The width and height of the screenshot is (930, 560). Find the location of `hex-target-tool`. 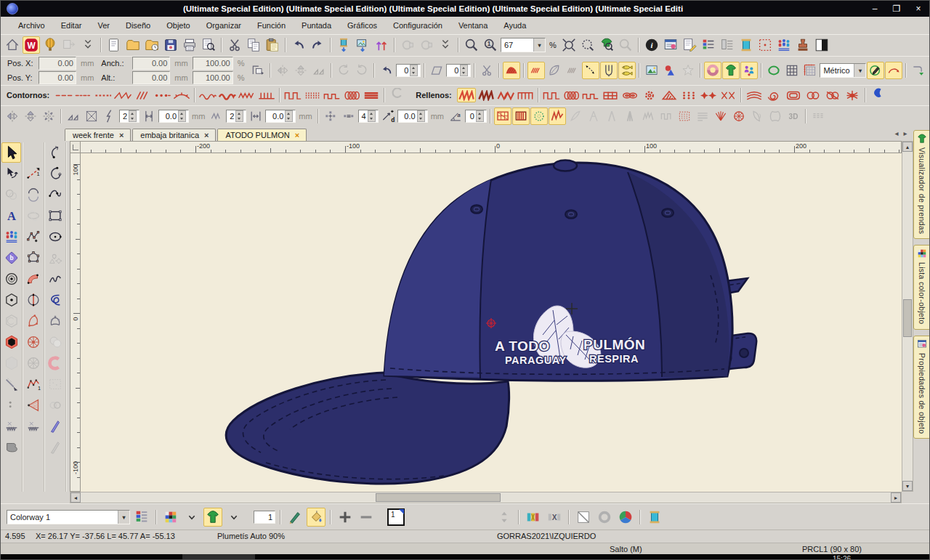

hex-target-tool is located at coordinates (12, 300).